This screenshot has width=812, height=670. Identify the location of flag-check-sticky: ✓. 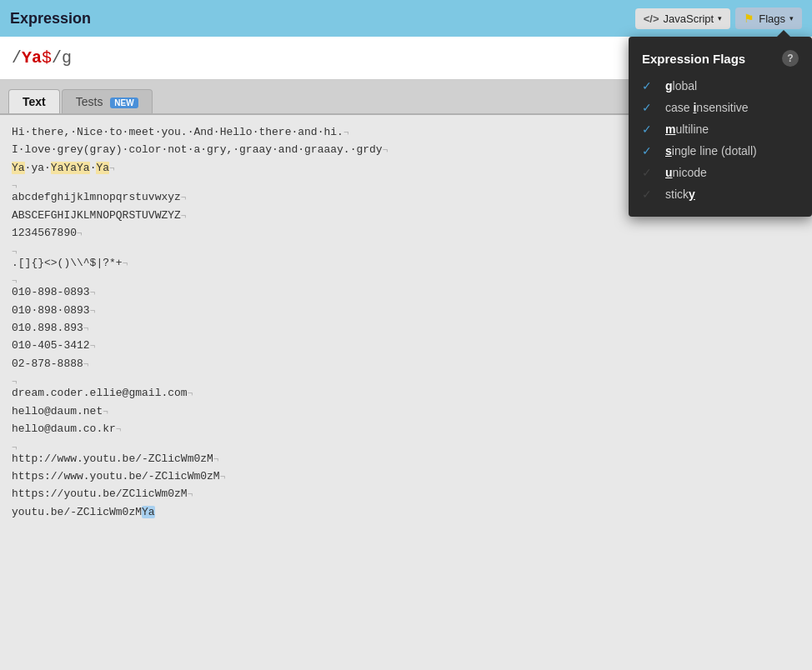
(649, 194).